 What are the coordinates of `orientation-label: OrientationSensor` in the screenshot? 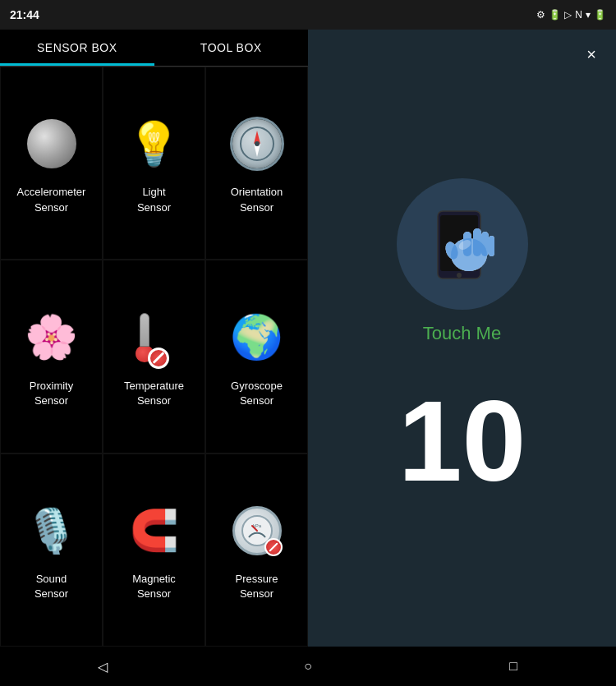 It's located at (257, 200).